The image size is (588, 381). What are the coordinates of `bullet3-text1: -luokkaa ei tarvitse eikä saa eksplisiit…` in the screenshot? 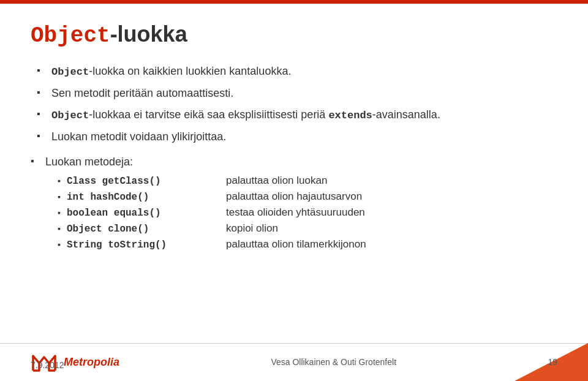 It's located at (265, 115).